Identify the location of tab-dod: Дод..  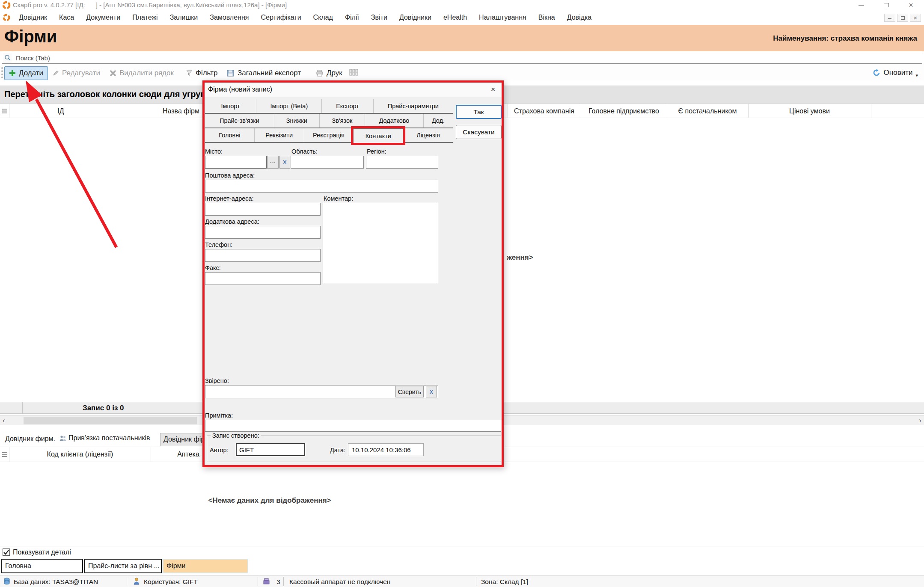
(438, 121).